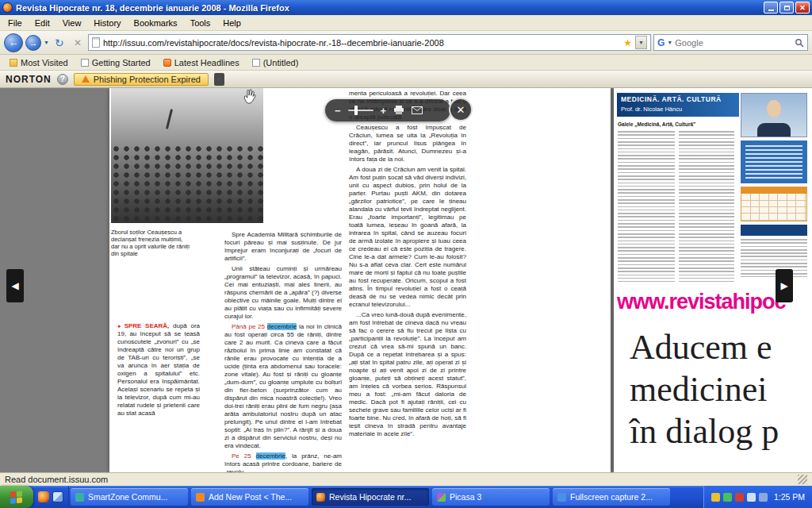  Describe the element at coordinates (370, 497) in the screenshot. I see `taskbar-task-revista-hipocrate: Revista Hipocrate nr...` at that location.